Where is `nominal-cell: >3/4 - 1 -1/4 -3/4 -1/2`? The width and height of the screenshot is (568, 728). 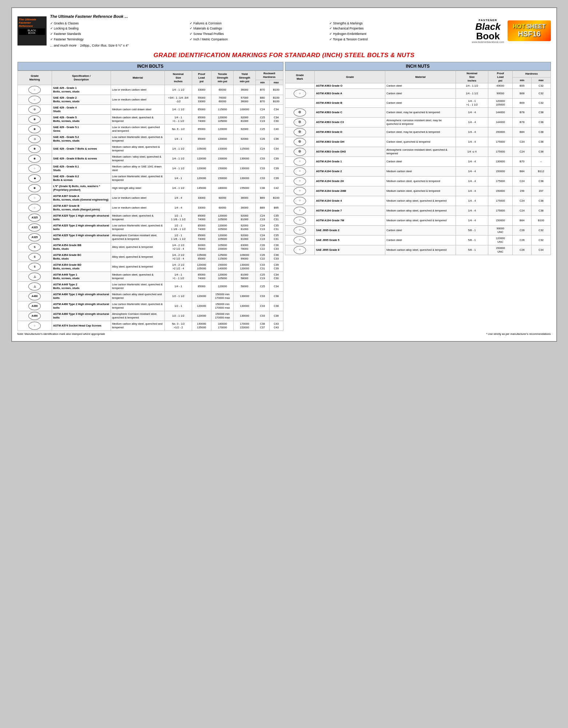
nominal-cell: >3/4 - 1 -1/4 -3/4 -1/2 is located at coordinates (178, 100).